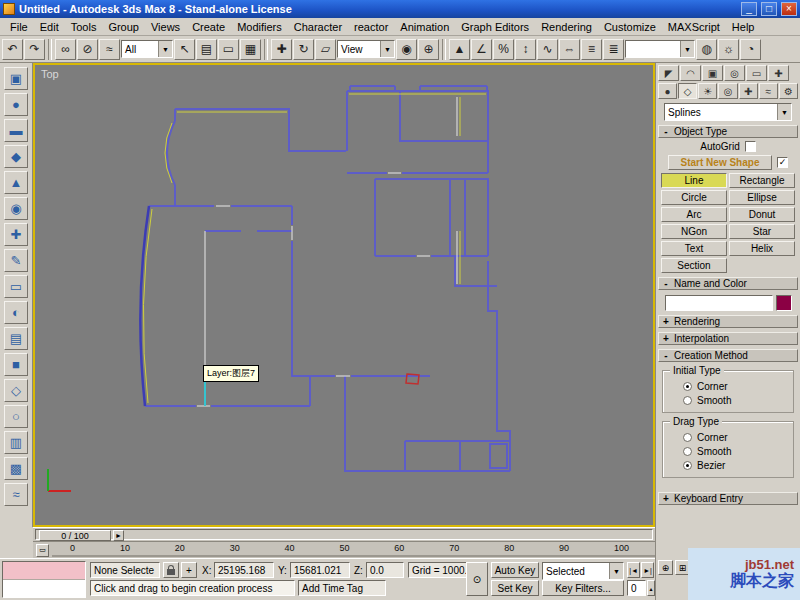 The width and height of the screenshot is (800, 600). Describe the element at coordinates (762, 198) in the screenshot. I see `ellipse-button: Ellipse` at that location.